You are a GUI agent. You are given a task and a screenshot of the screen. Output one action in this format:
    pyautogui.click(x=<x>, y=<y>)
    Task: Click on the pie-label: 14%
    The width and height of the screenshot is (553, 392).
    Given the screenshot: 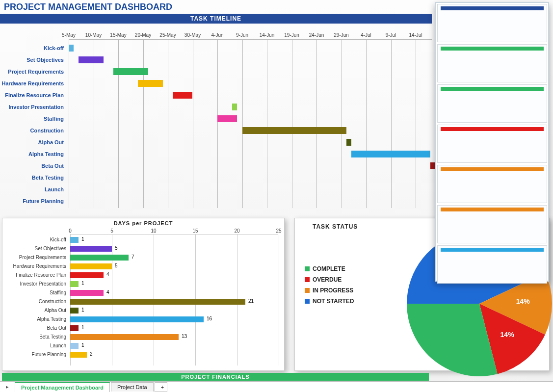 What is the action you would take?
    pyautogui.click(x=507, y=335)
    